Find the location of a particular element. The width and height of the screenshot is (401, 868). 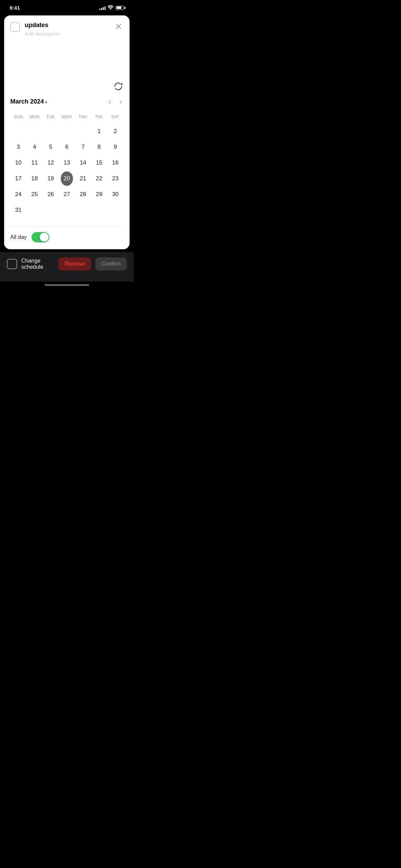

calendar-day-1: 1 is located at coordinates (99, 131).